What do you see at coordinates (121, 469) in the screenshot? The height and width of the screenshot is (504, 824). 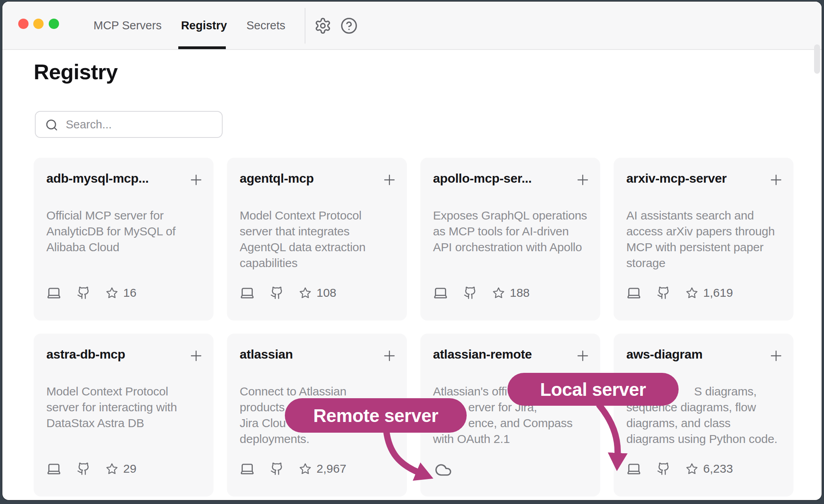 I see `star-count-group: 29` at bounding box center [121, 469].